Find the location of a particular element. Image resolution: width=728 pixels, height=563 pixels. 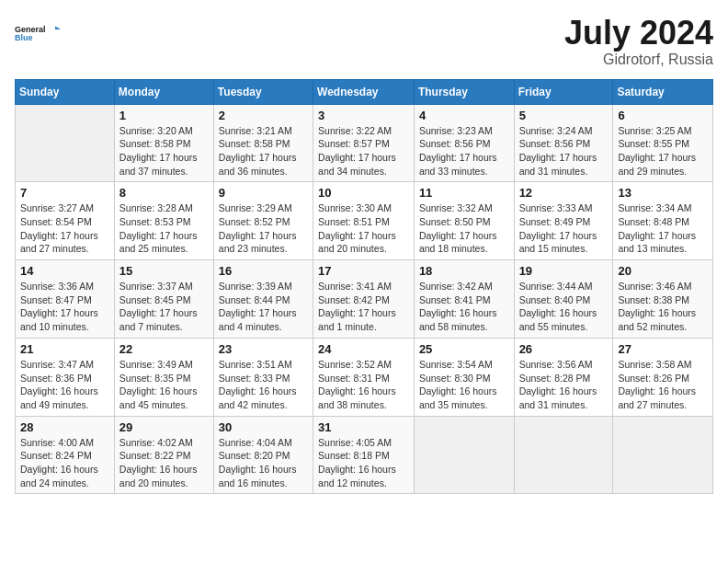

day-info: Sunrise: 4:02 AM Sunset: 8:22 PM Dayligh… is located at coordinates (164, 464).